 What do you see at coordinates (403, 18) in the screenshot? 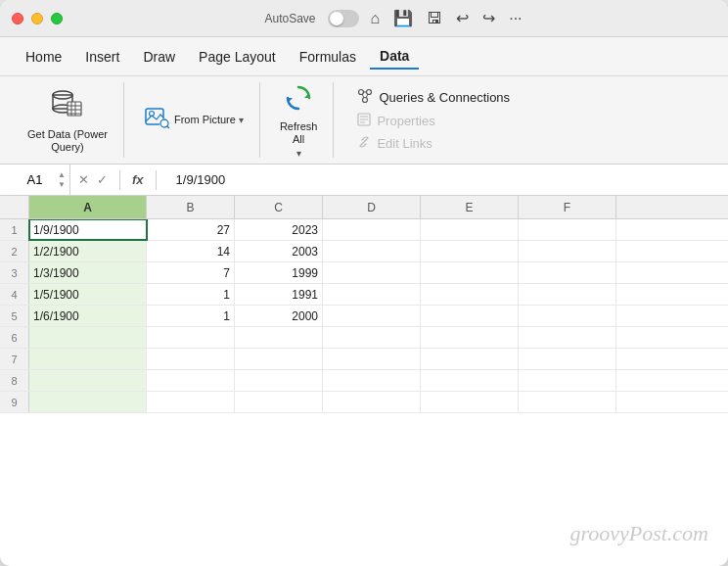
I see `save-icon: 💾` at bounding box center [403, 18].